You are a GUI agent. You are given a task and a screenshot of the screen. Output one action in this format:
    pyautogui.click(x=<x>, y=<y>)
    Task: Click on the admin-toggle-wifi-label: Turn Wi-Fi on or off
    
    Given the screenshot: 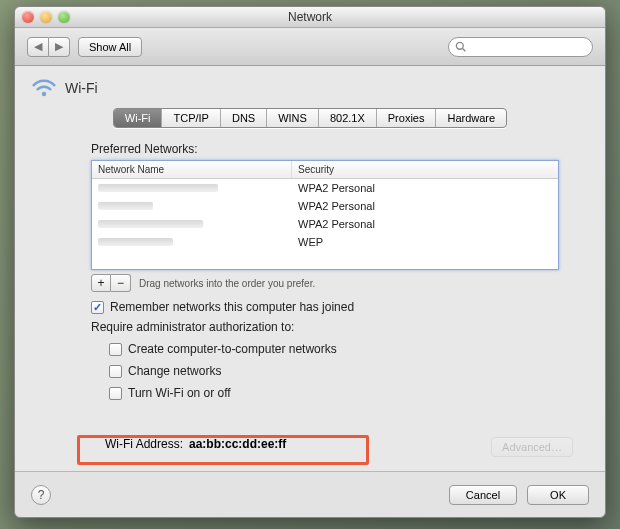 What is the action you would take?
    pyautogui.click(x=180, y=393)
    